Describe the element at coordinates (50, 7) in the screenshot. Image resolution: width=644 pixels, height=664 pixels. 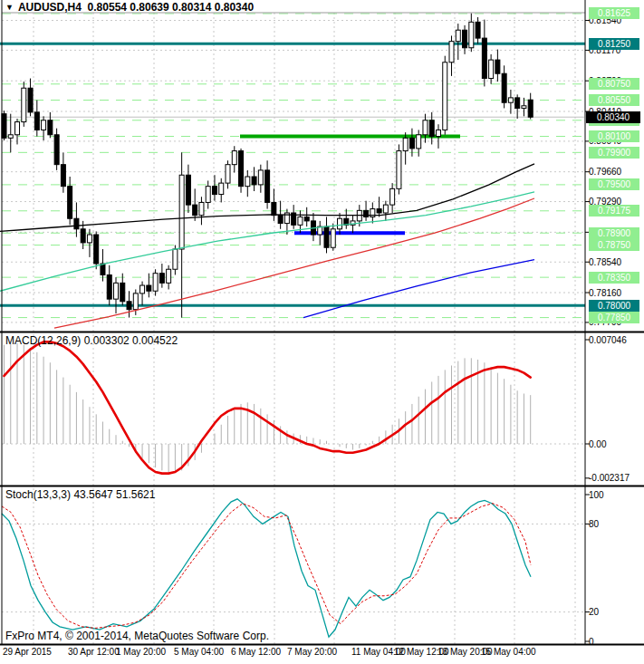
I see `symbol-timeframe-label: AUDUSD,H4` at that location.